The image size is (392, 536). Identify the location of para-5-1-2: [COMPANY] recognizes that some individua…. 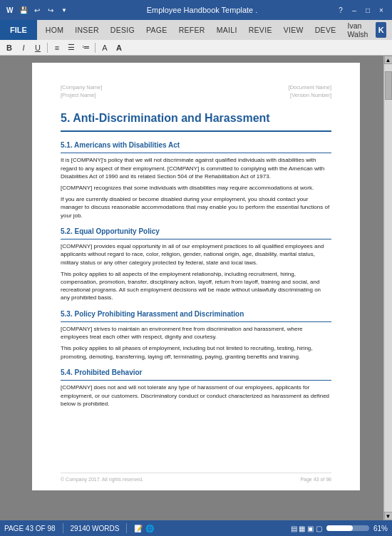
(196, 188).